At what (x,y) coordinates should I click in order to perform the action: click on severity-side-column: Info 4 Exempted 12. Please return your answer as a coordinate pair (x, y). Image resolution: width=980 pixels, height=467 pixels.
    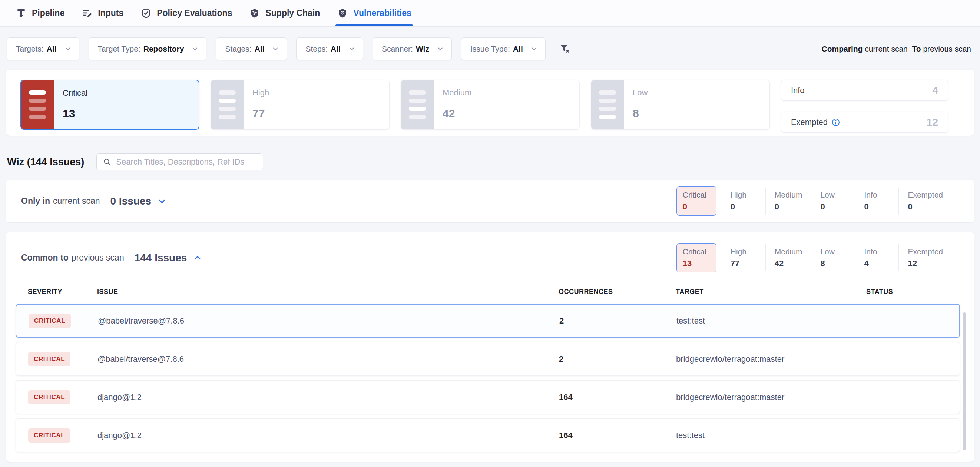
    Looking at the image, I should click on (864, 106).